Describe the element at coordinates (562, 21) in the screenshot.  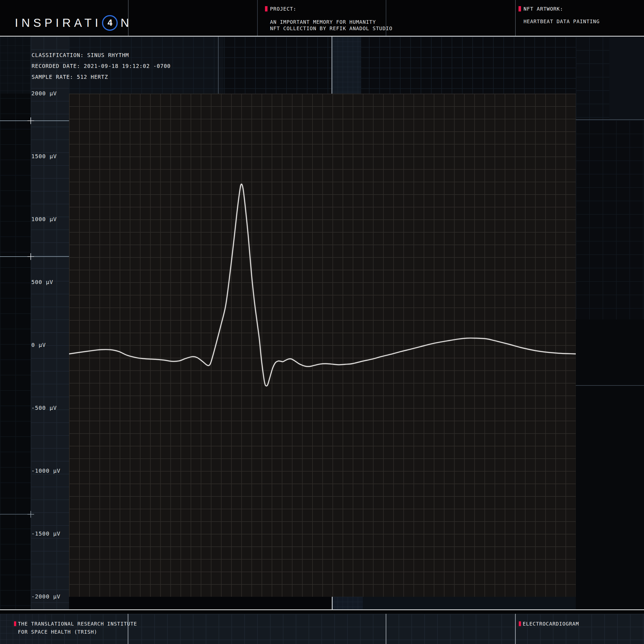
I see `artwork-name: HEARTBEAT DATA PAINTING` at that location.